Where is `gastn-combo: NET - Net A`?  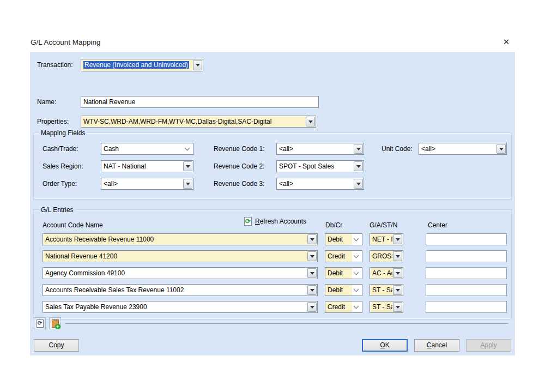 gastn-combo: NET - Net A is located at coordinates (386, 239).